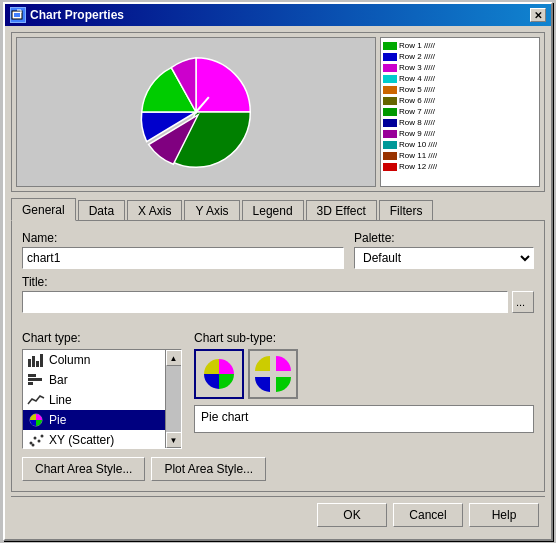  Describe the element at coordinates (278, 469) in the screenshot. I see `bottom-buttons: Chart Area Style... Plot Area Style...` at that location.